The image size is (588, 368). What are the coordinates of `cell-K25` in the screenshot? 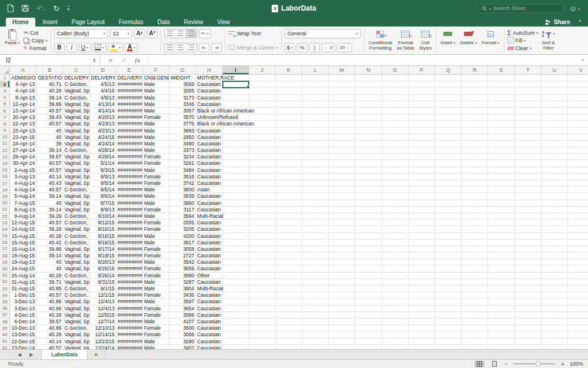 It's located at (289, 237).